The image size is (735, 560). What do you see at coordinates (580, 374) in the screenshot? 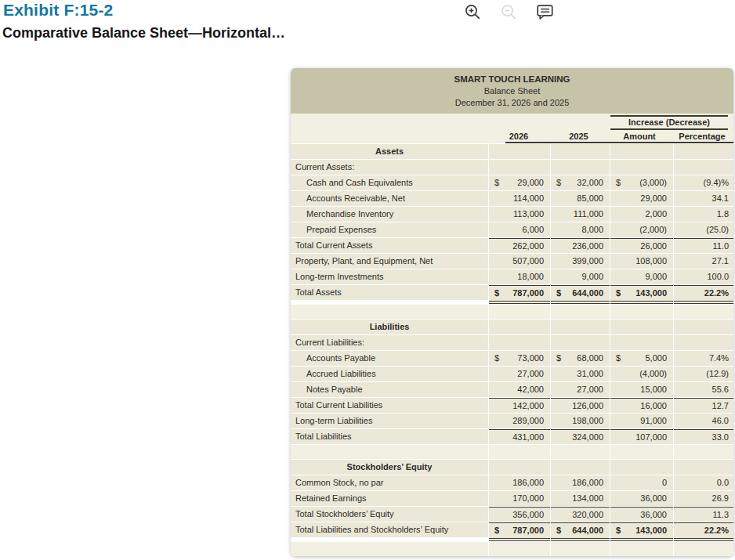
I see `cell-2025: 31,000` at bounding box center [580, 374].